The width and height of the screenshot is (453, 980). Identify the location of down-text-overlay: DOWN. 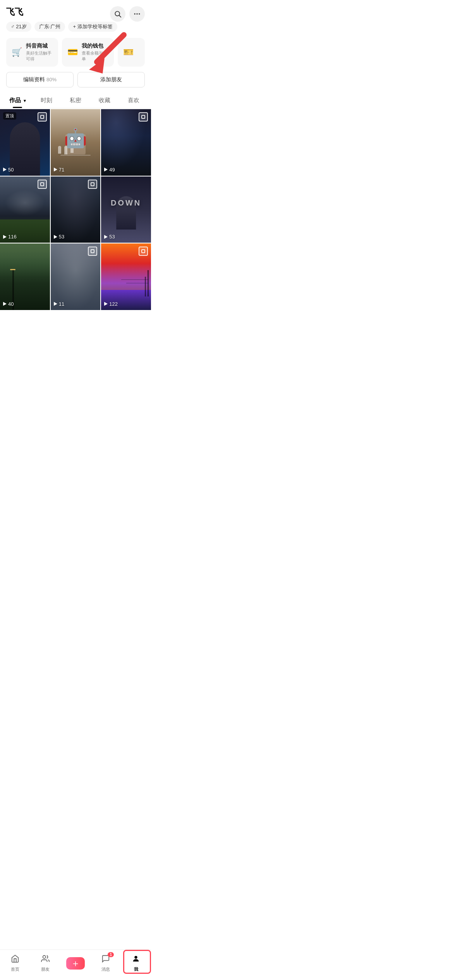
(126, 203).